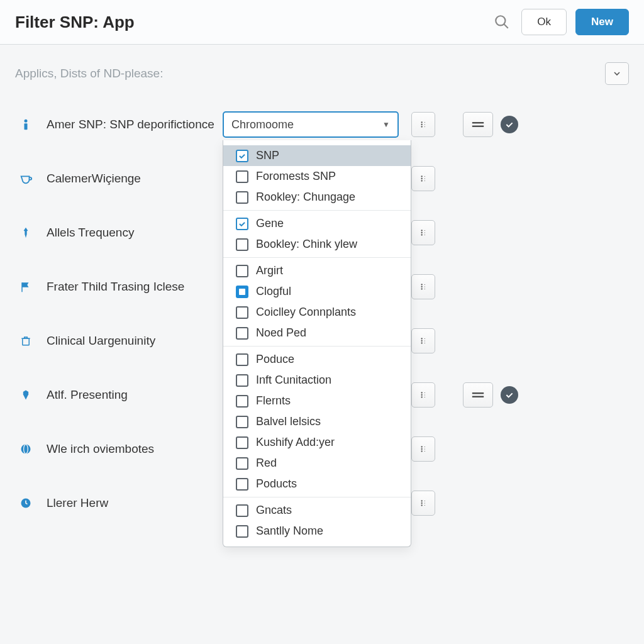  Describe the element at coordinates (317, 443) in the screenshot. I see `dropdown-item: Kushify Add:yer` at that location.